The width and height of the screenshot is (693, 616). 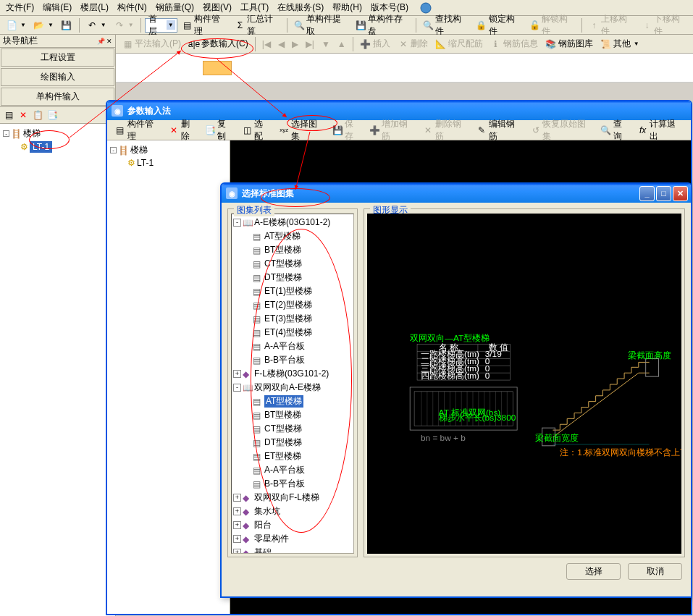 I want to click on maximize-button: □, so click(x=663, y=194).